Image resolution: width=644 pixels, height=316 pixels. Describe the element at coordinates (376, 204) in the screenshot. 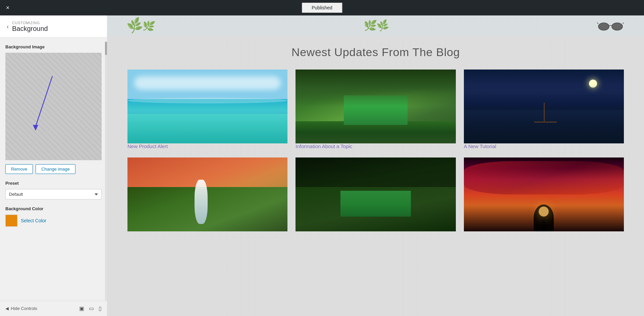

I see `stream-dark` at that location.